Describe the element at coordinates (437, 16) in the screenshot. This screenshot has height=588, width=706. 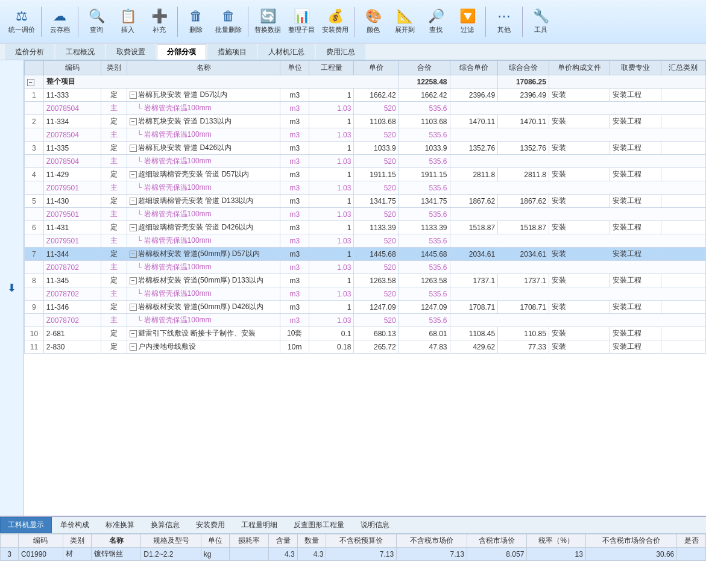
I see `find-icon: 🔎` at that location.